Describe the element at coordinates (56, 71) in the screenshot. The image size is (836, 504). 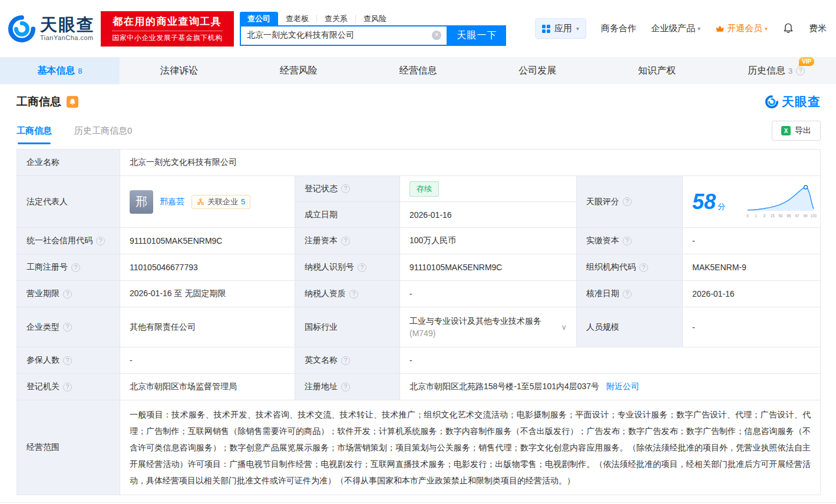
I see `tab-basic-info-label: 基本信息` at that location.